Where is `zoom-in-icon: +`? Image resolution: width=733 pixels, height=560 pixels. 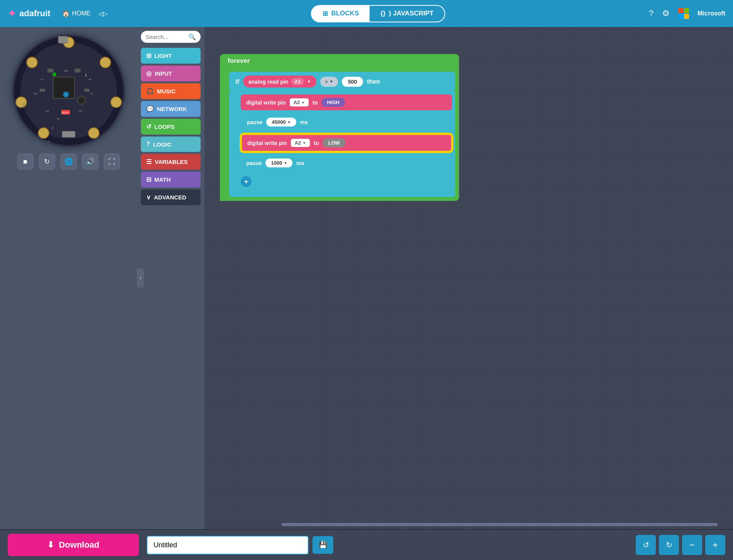 zoom-in-icon: + is located at coordinates (715, 545).